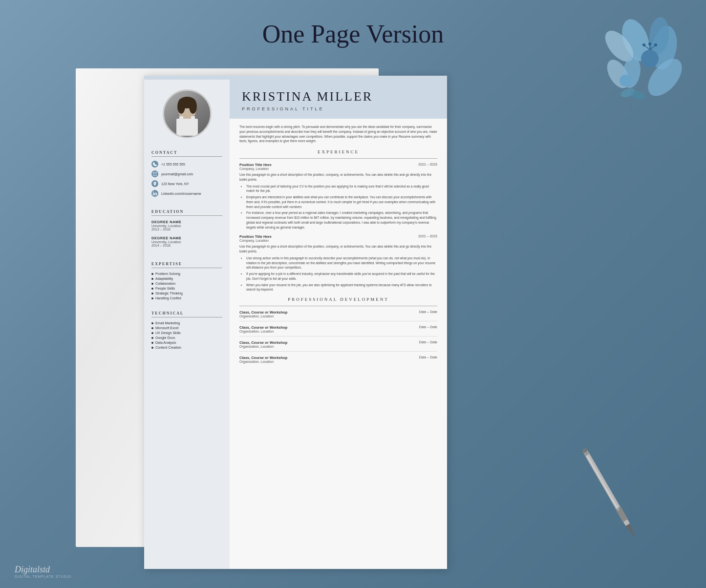  Describe the element at coordinates (187, 245) in the screenshot. I see `edu-years-2: 2014 – 2018` at that location.